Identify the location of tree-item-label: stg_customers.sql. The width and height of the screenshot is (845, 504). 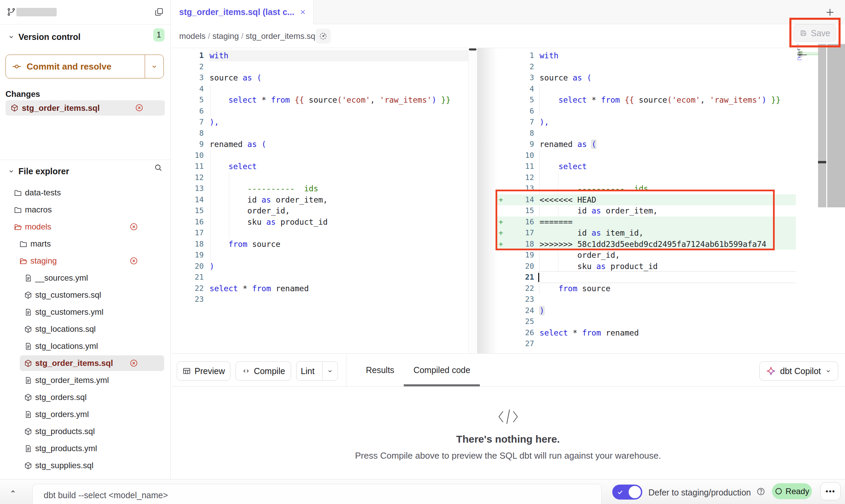
(68, 295).